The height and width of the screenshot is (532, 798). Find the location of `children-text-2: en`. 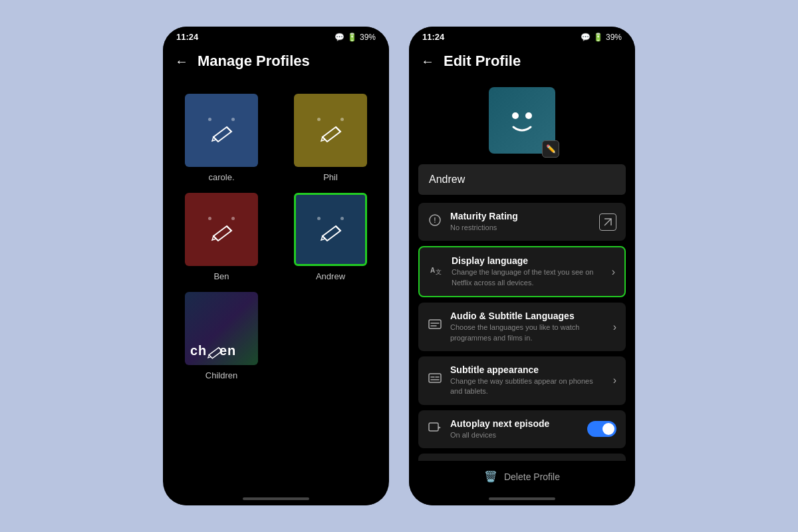

children-text-2: en is located at coordinates (227, 351).